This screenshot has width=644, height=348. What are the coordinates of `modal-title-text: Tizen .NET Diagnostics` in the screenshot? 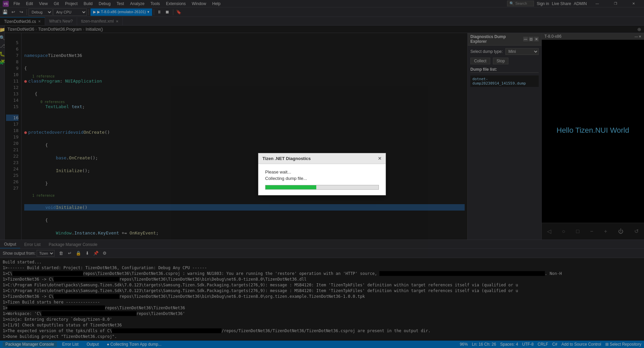 It's located at (287, 158).